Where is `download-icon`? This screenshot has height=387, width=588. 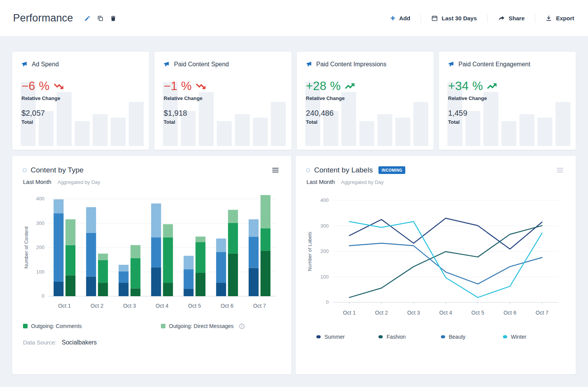 download-icon is located at coordinates (549, 18).